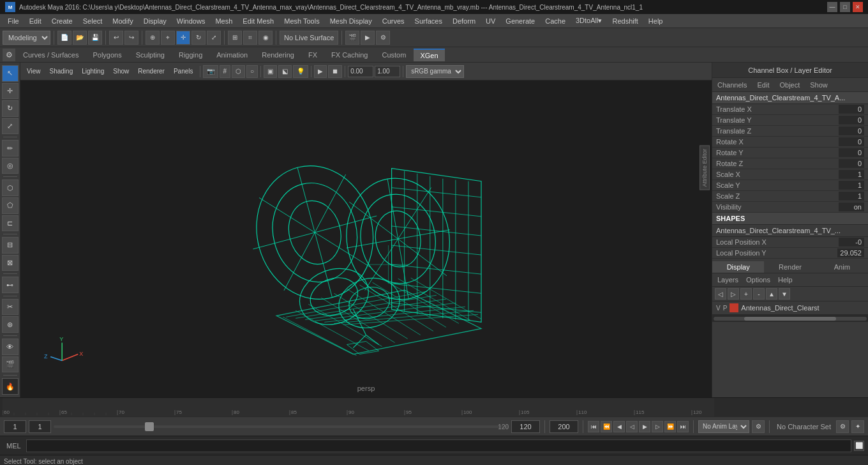 The height and width of the screenshot is (465, 868). Describe the element at coordinates (10, 285) in the screenshot. I see `mirror-lt: ⊷` at that location.